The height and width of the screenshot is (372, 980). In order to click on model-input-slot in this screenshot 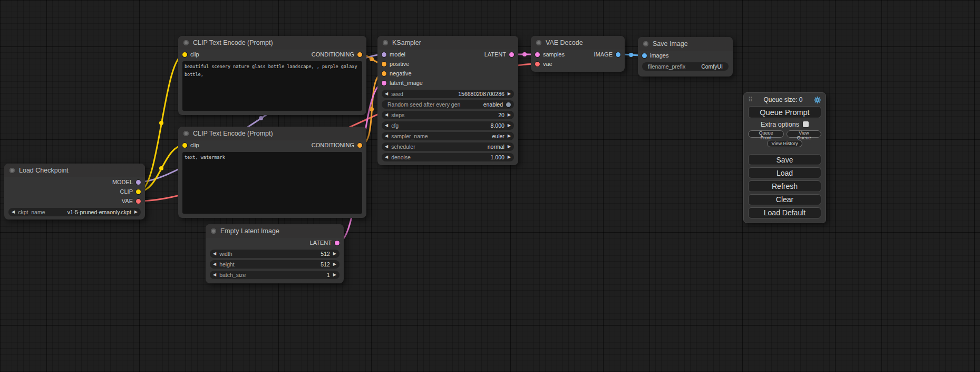, I will do `click(384, 55)`.